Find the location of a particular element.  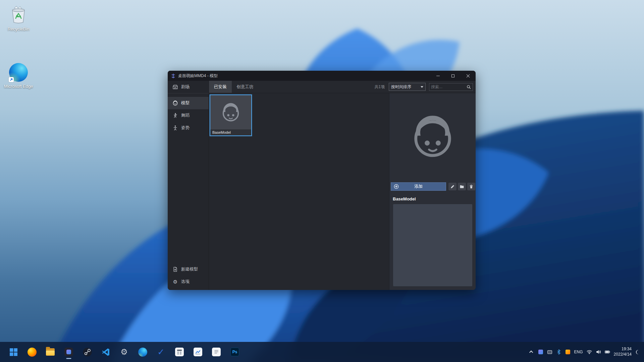

battery-button is located at coordinates (607, 352).